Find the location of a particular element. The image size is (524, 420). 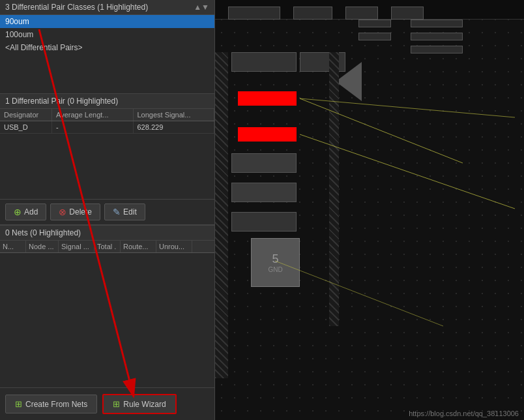

rule-wizard-icon: ⊞ is located at coordinates (116, 404).